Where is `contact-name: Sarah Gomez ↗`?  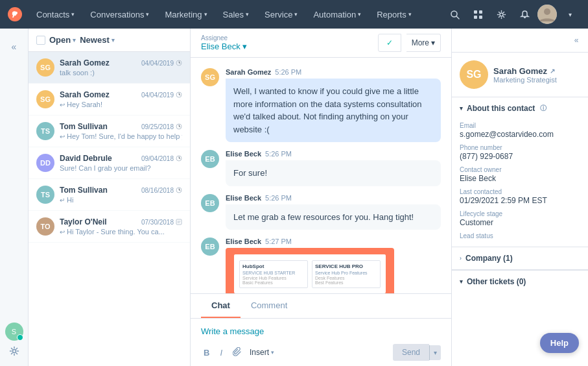
contact-name: Sarah Gomez ↗ is located at coordinates (525, 71).